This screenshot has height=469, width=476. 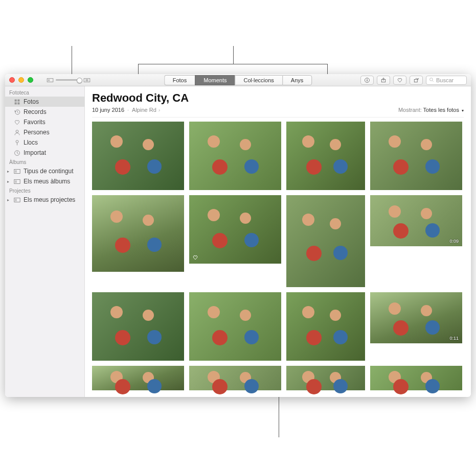 What do you see at coordinates (238, 80) in the screenshot?
I see `view-segmented-control: Fotos Moments Col·leccions Anys` at bounding box center [238, 80].